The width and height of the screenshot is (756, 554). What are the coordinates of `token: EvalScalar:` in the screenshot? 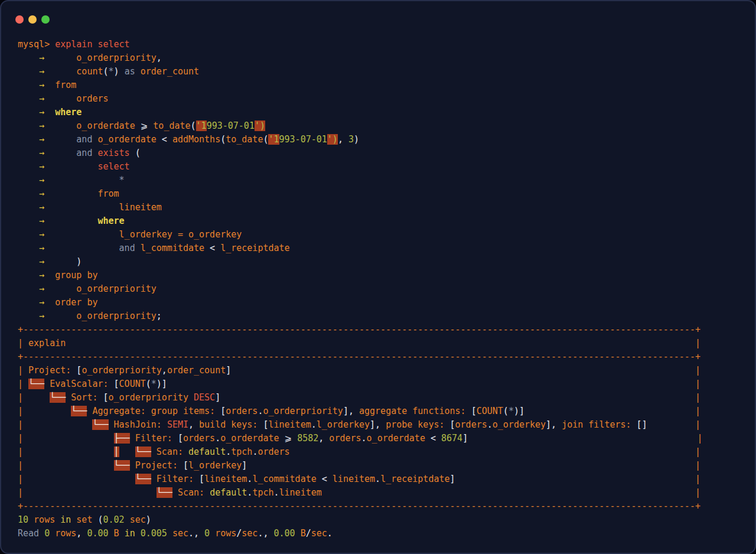 It's located at (79, 384).